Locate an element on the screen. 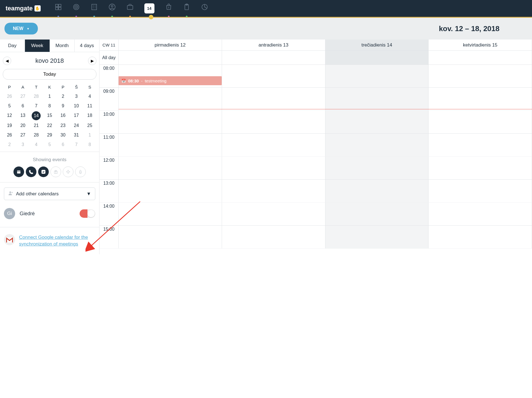 The height and width of the screenshot is (398, 532). nav-products is located at coordinates (169, 8).